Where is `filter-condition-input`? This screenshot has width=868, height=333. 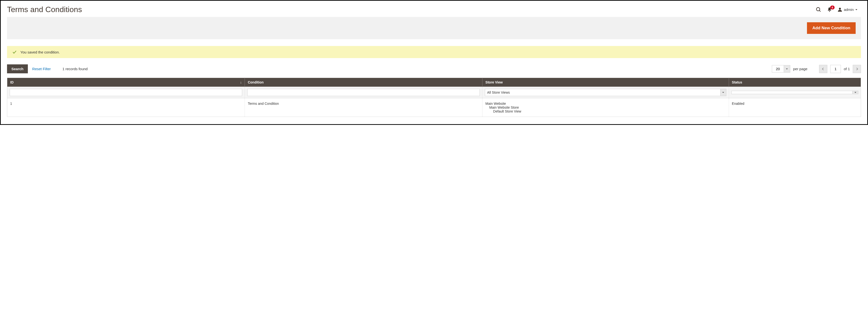
filter-condition-input is located at coordinates (364, 92).